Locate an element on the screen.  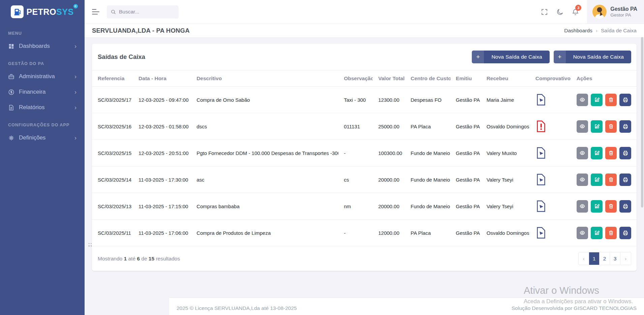
cell-data-hora: 12-03-2025 - 09:47:00 is located at coordinates (162, 100).